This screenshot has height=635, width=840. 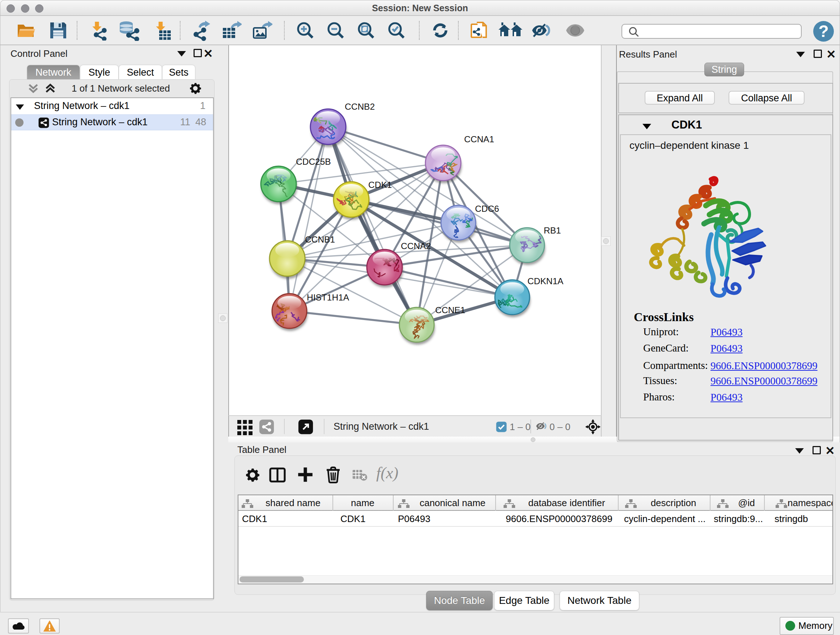 I want to click on svg-text: CDC25B, so click(x=314, y=162).